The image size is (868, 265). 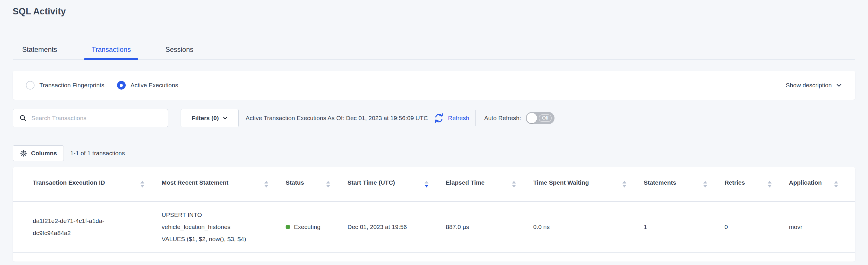 What do you see at coordinates (489, 227) in the screenshot?
I see `cell-elapsed-time: 887.0 µs` at bounding box center [489, 227].